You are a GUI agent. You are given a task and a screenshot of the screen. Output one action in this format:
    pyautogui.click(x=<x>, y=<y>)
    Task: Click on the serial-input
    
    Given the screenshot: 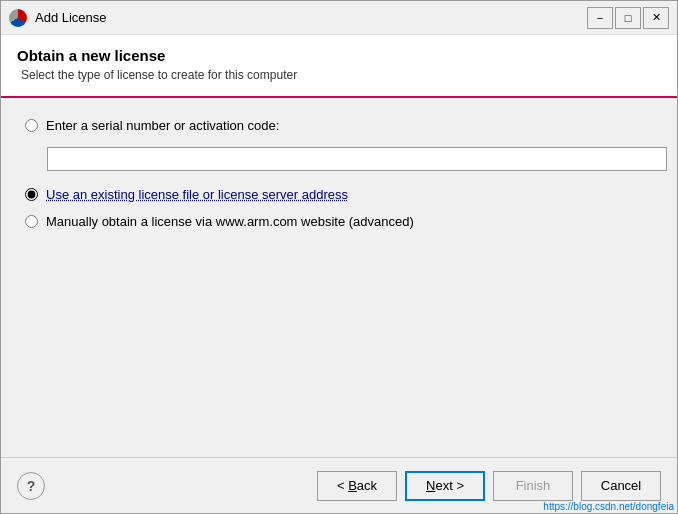 What is the action you would take?
    pyautogui.click(x=357, y=159)
    